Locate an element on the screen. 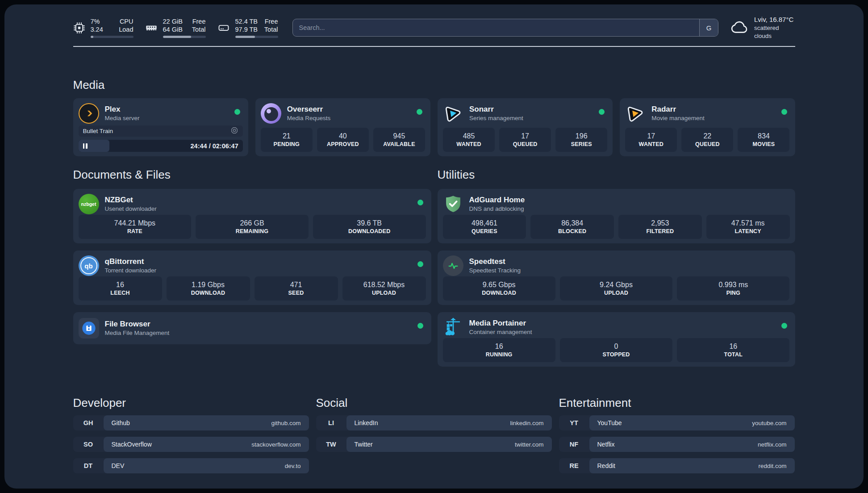  overseerr-card: Overseerr Media Requests 21 PENDING 40 A… is located at coordinates (343, 127).